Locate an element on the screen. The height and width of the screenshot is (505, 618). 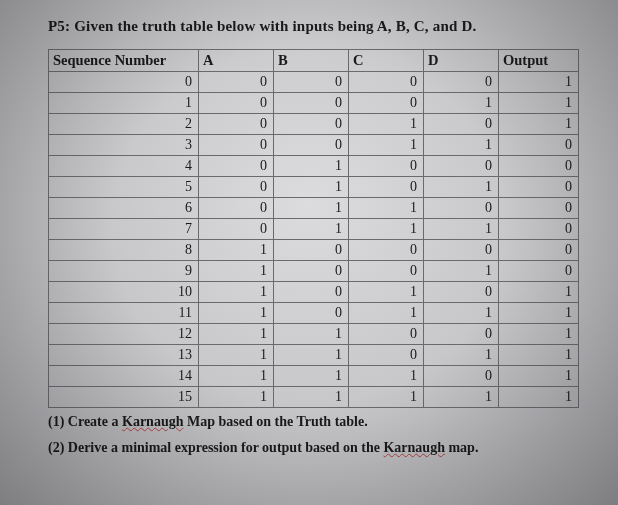
cell: 4 is located at coordinates (124, 166).